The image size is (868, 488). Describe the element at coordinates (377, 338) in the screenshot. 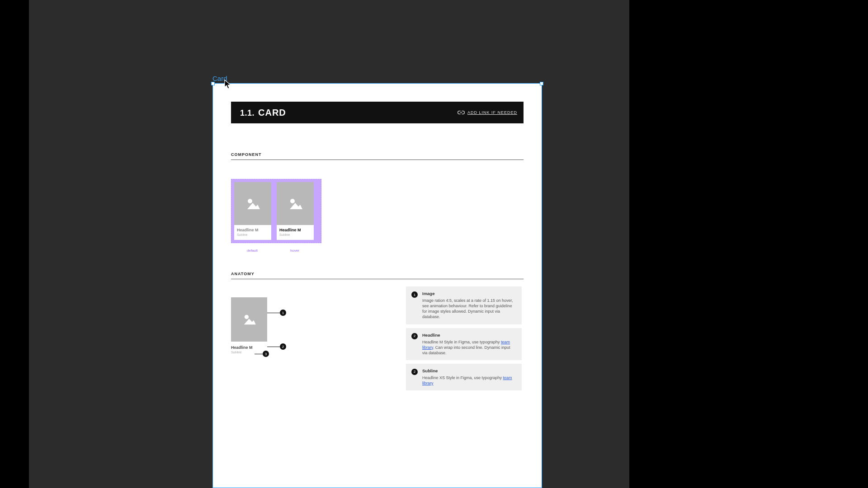

I see `anatomy-wrap: Headline M Subline 1 2 3 1 Image Image r…` at that location.